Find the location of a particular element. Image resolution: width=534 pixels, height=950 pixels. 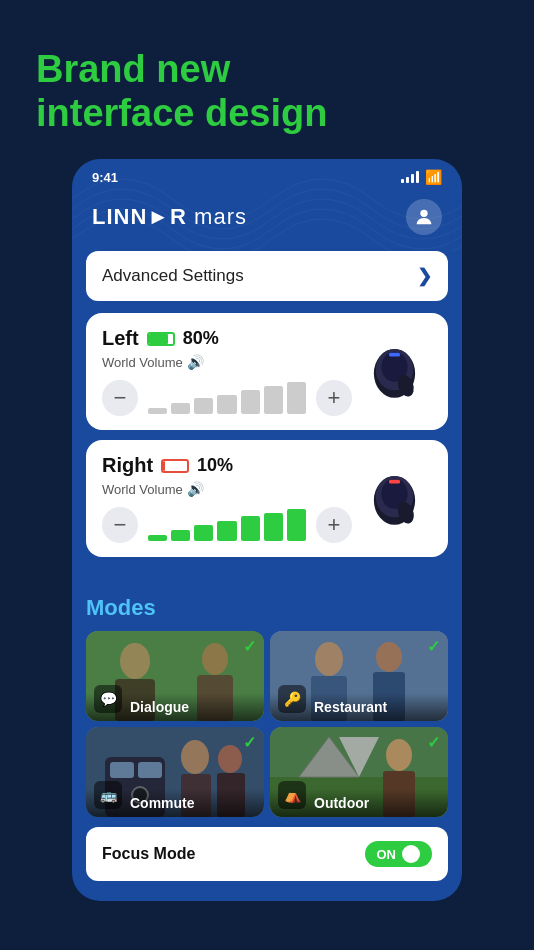

toggle-circle is located at coordinates (411, 854).